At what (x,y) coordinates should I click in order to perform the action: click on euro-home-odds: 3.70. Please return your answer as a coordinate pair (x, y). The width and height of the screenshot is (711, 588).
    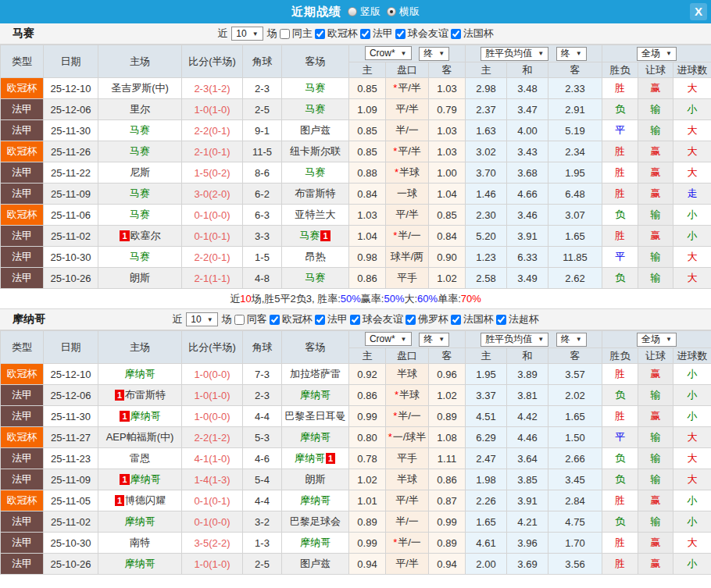
    Looking at the image, I should click on (486, 173).